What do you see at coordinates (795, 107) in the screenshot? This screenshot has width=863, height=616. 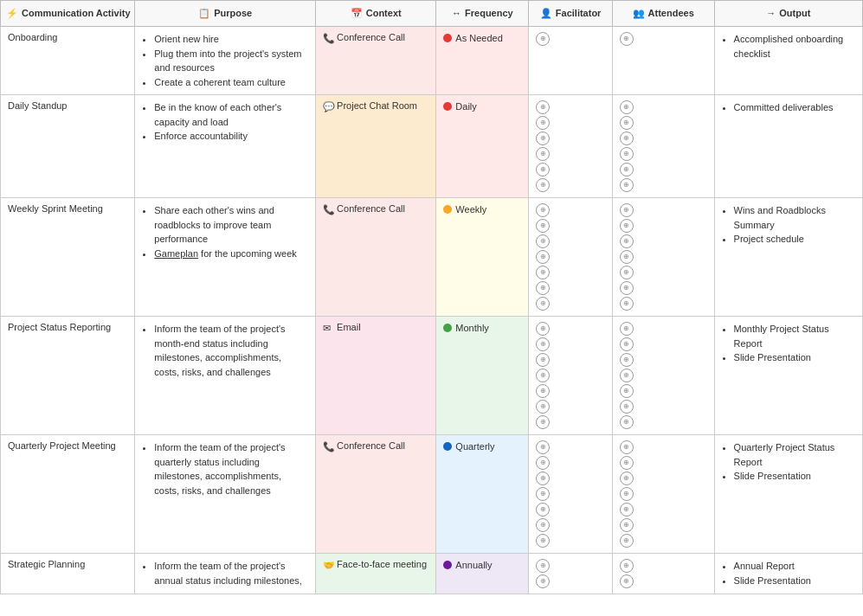 I see `output-item: Committed deliverables` at bounding box center [795, 107].